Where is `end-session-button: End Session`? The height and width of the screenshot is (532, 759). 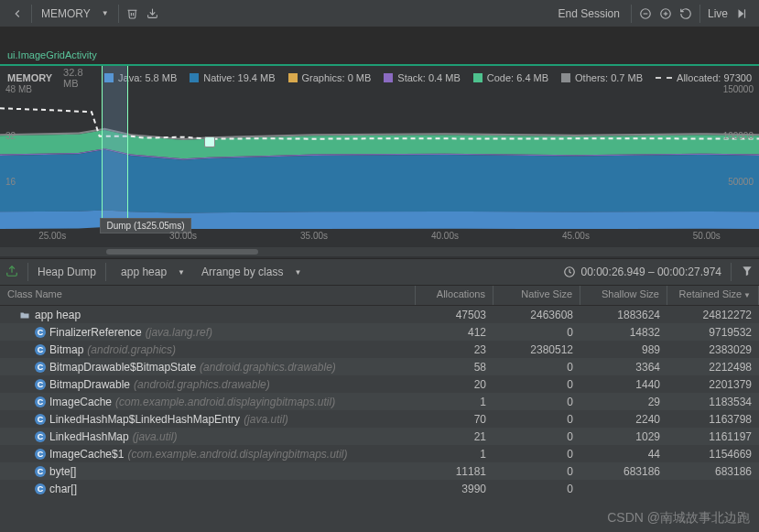 end-session-button: End Session is located at coordinates (590, 14).